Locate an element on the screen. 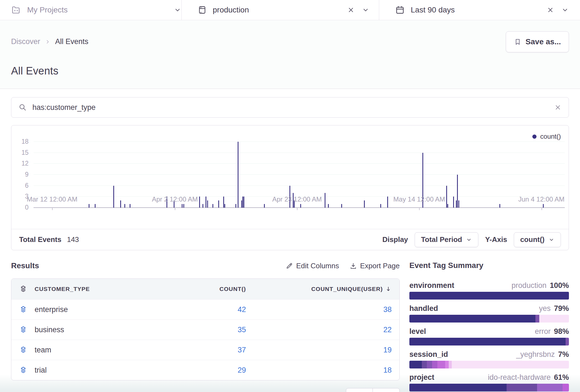 Image resolution: width=580 pixels, height=392 pixels. sort-desc-icon is located at coordinates (388, 289).